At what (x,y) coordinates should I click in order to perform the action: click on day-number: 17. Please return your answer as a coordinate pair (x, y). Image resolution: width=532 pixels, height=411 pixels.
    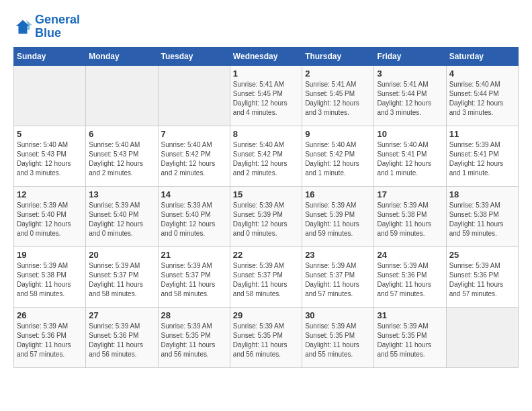
    Looking at the image, I should click on (410, 195).